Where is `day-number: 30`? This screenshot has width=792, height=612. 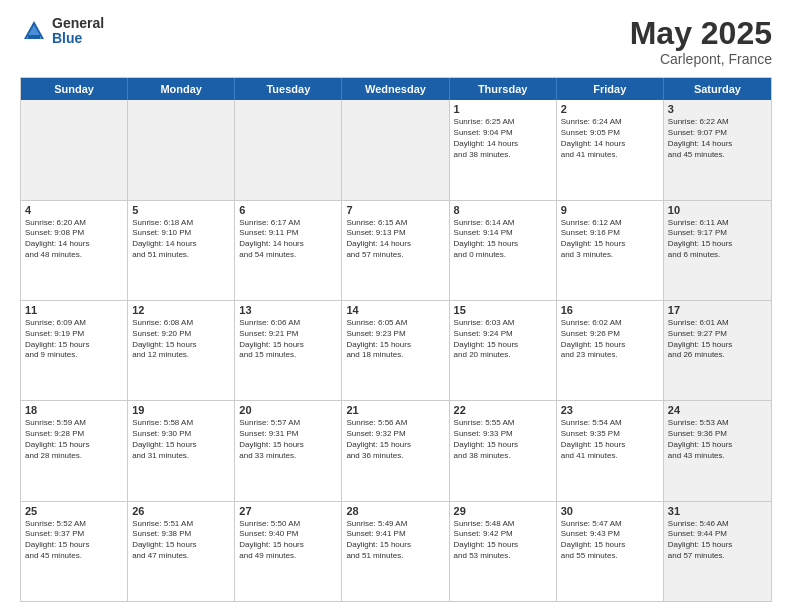
day-number: 30 is located at coordinates (610, 511).